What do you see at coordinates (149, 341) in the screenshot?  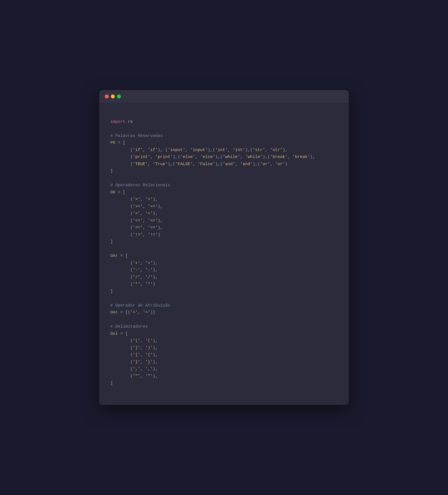 I see `del-s1b: '('` at bounding box center [149, 341].